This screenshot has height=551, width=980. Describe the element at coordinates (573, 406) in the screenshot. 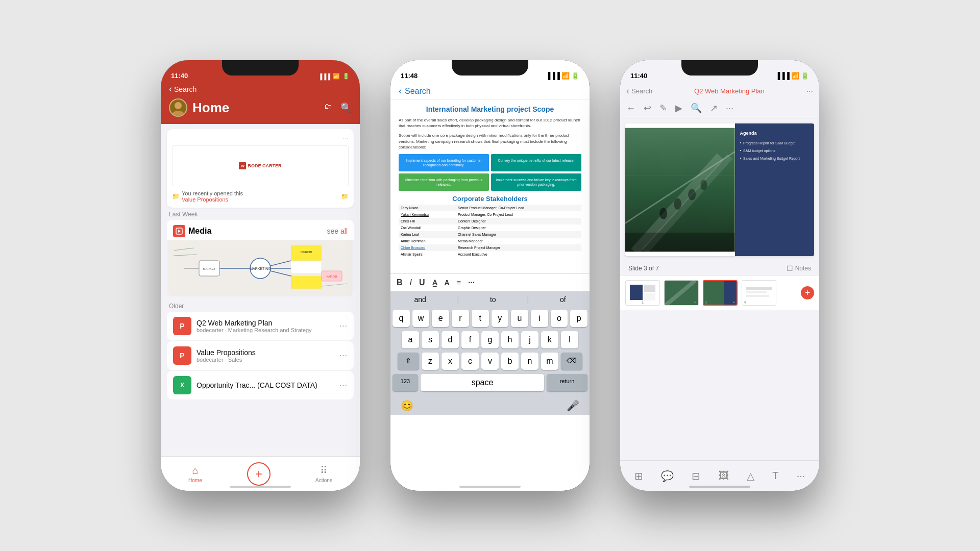

I see `p2-mic-icon: 🎤` at that location.